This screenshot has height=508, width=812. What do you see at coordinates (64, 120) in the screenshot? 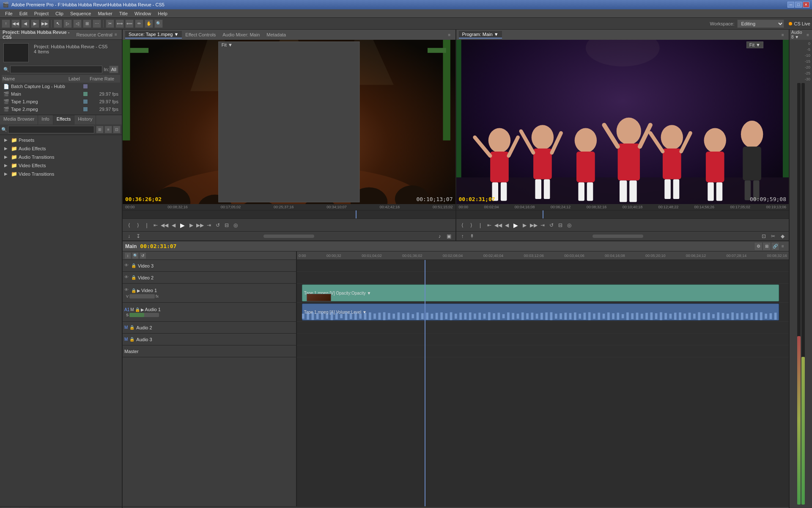
I see `tab-effects: Effects` at bounding box center [64, 120].